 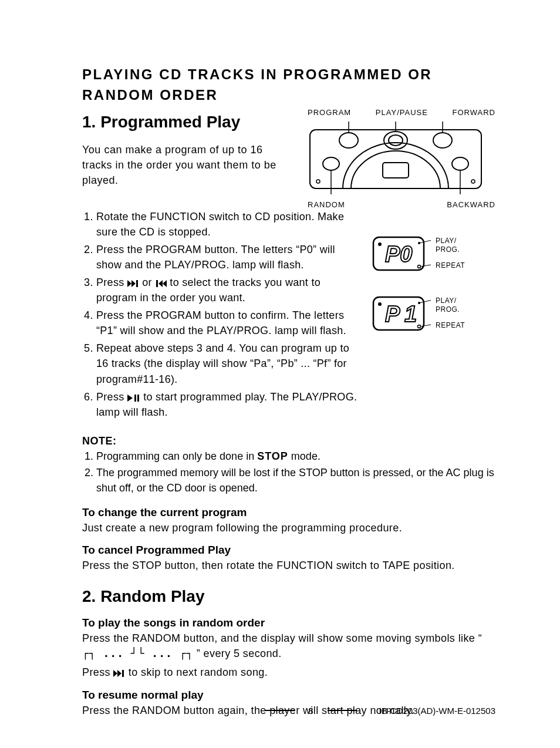 I want to click on lcd1-repeat-label: REPEAT, so click(x=450, y=325).